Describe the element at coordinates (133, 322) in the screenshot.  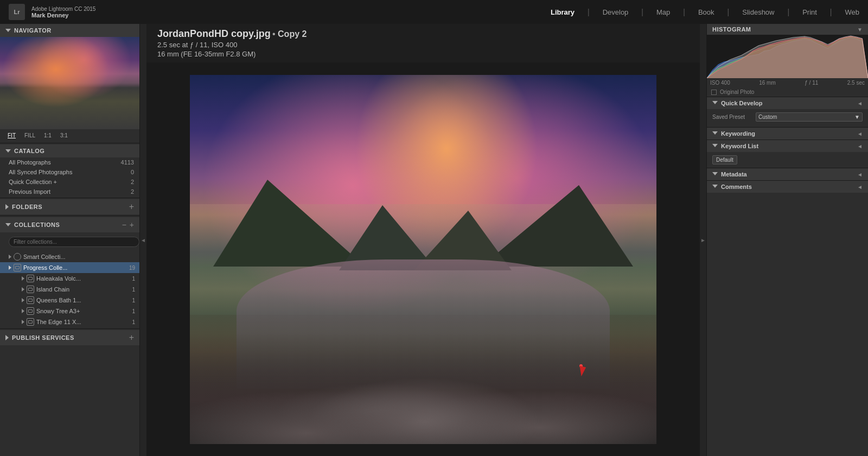
I see `the-edge-count: 1` at that location.